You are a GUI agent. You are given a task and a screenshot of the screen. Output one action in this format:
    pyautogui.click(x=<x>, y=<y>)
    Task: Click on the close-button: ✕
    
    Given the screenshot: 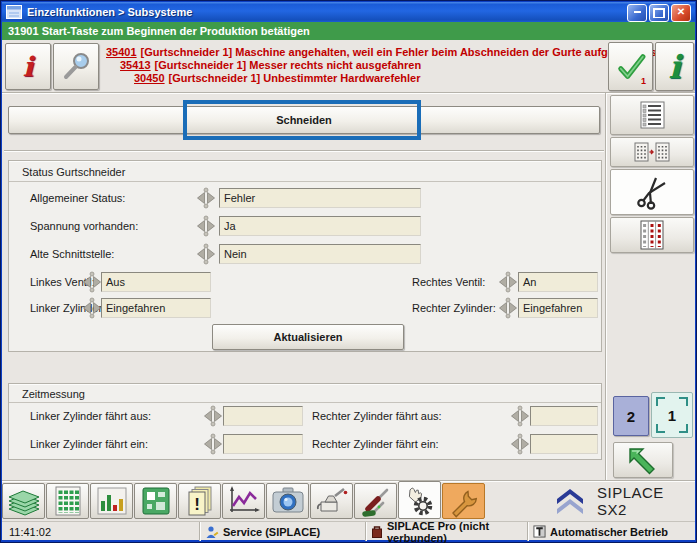 What is the action you would take?
    pyautogui.click(x=681, y=13)
    